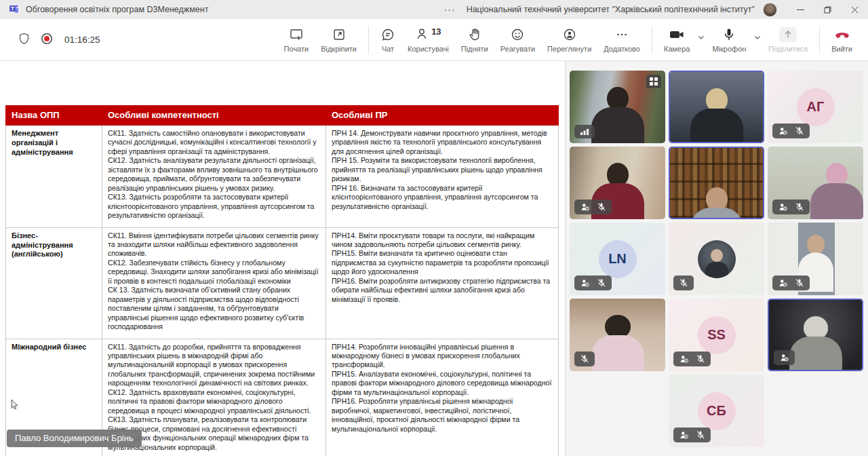  Describe the element at coordinates (788, 40) in the screenshot. I see `share-button: Поділитися` at that location.